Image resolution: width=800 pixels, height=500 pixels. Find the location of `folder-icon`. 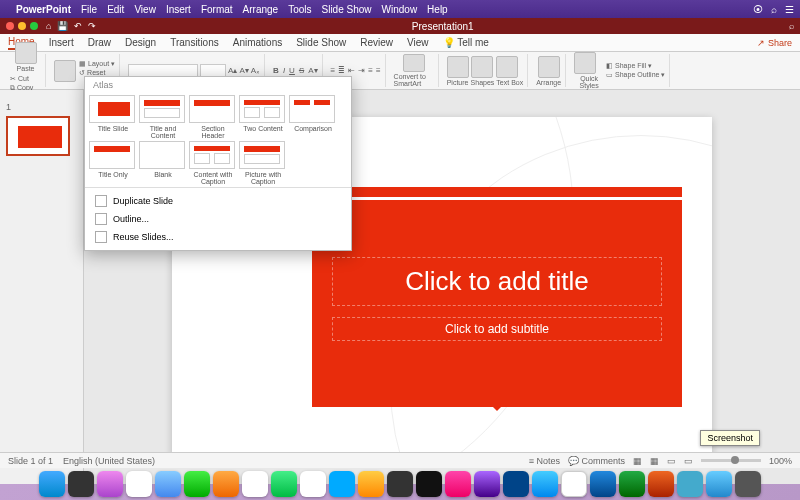

folder-icon is located at coordinates (719, 484).